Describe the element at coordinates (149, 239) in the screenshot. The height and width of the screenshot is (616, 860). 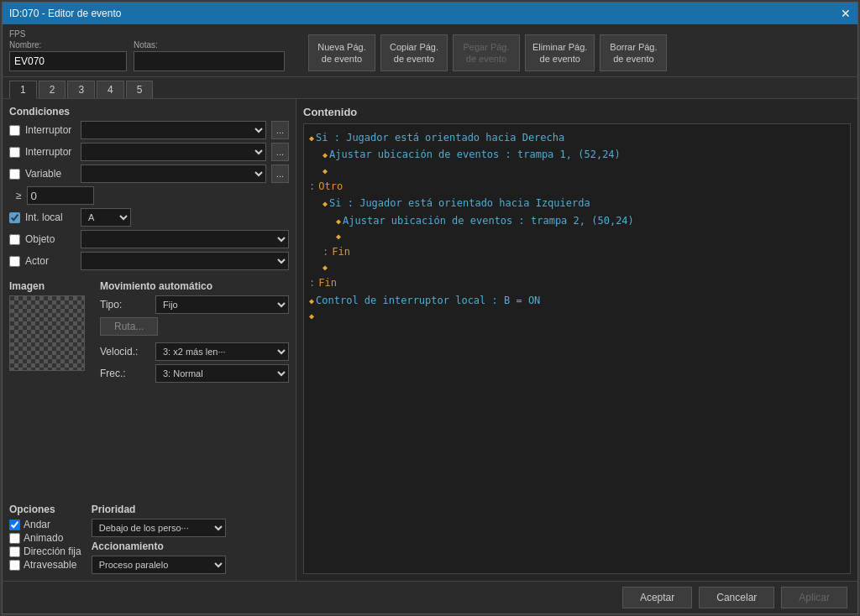
I see `objeto-row: Objeto` at that location.